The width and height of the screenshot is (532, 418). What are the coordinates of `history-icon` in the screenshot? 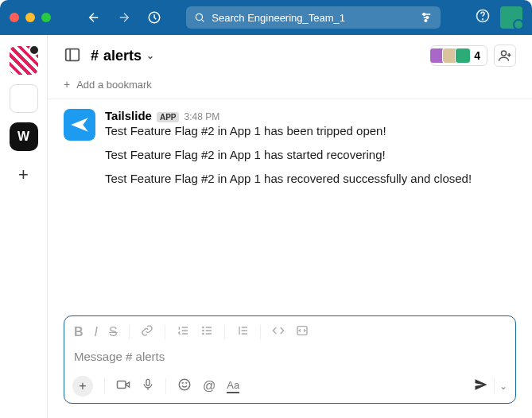 It's located at (154, 17).